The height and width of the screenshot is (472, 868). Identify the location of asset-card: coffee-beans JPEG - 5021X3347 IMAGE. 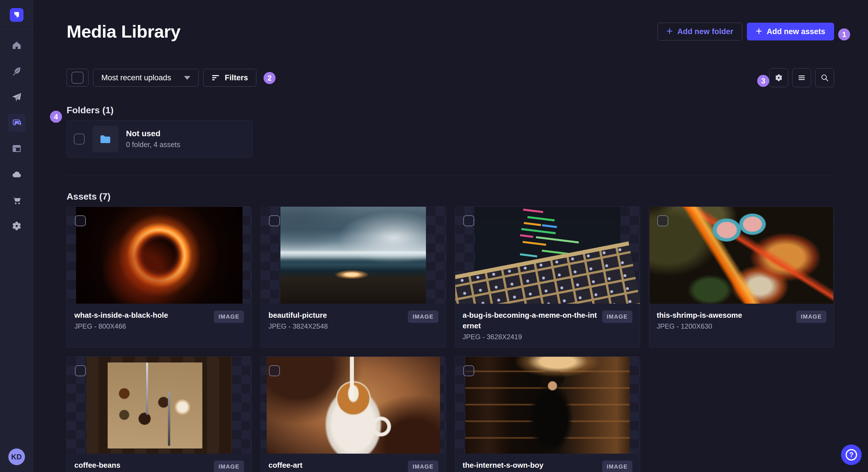
(159, 414).